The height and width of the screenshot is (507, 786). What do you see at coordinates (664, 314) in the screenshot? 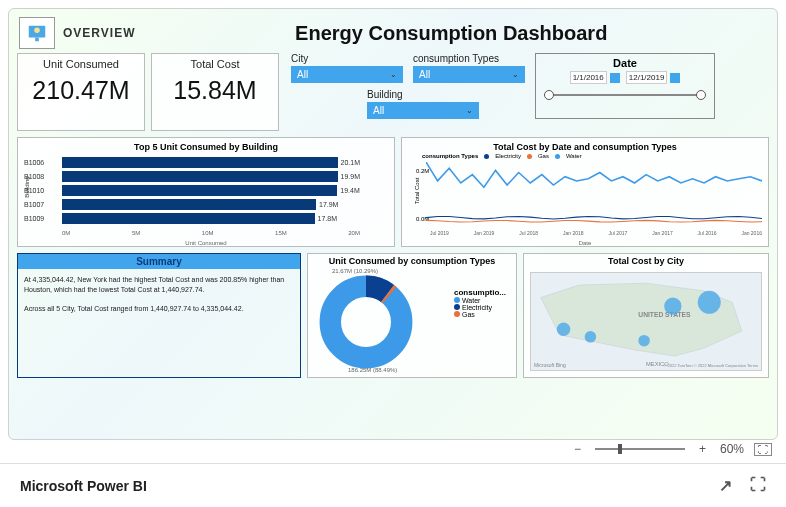
I see `svg-text: UNITED STATES` at bounding box center [664, 314].